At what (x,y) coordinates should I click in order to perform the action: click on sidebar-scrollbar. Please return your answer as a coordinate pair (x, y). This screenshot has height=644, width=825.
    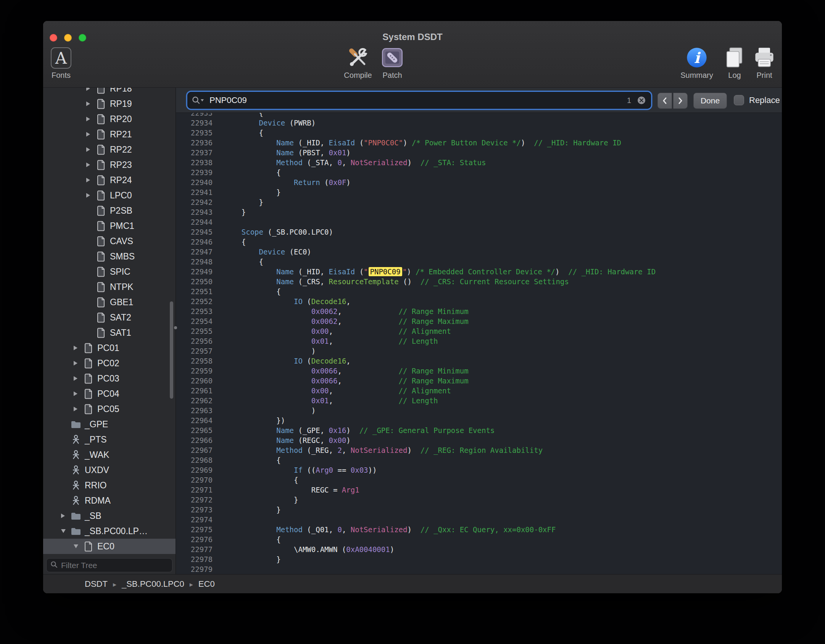
    Looking at the image, I should click on (172, 350).